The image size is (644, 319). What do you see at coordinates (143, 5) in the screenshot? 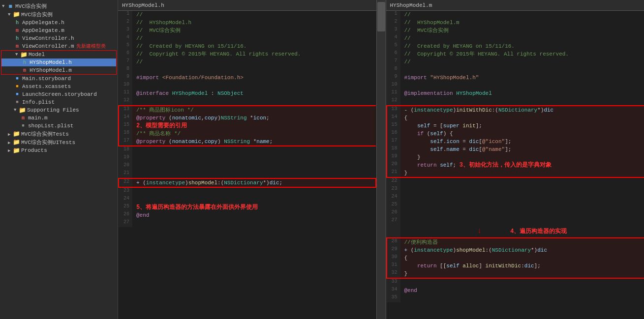
I see `left-panel-filename: HYShopModel.h` at bounding box center [143, 5].